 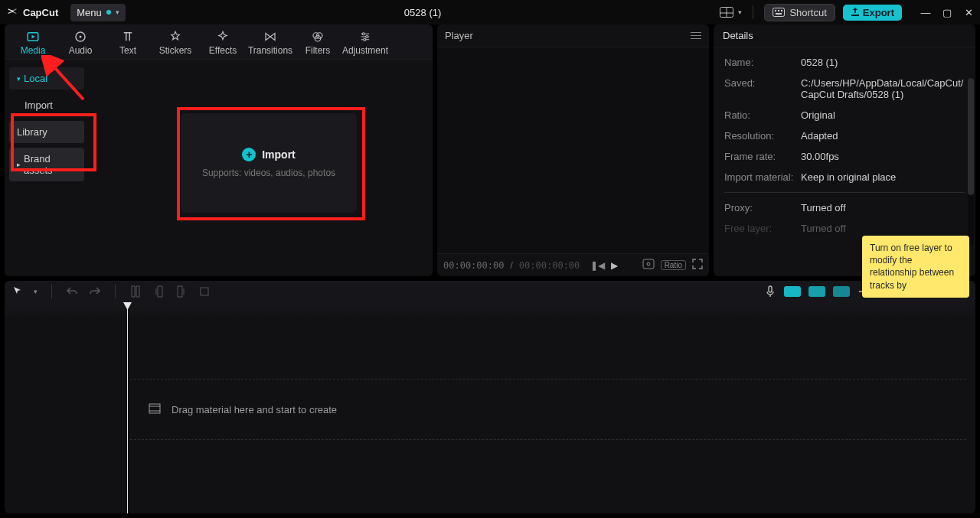 What do you see at coordinates (674, 265) in the screenshot?
I see `ratio-button: Ratio` at bounding box center [674, 265].